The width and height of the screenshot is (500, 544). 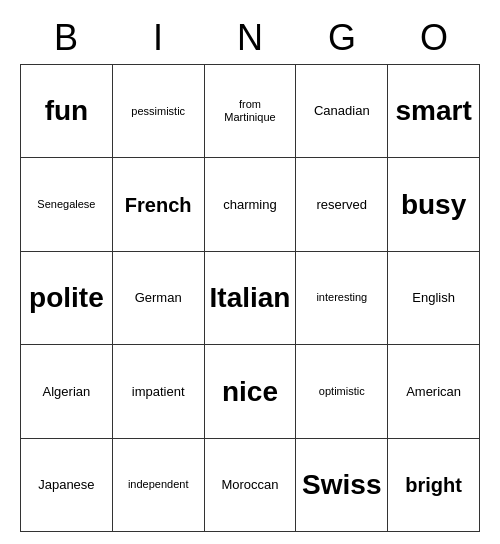 What do you see at coordinates (342, 111) in the screenshot?
I see `cell-text: Canadian` at bounding box center [342, 111].